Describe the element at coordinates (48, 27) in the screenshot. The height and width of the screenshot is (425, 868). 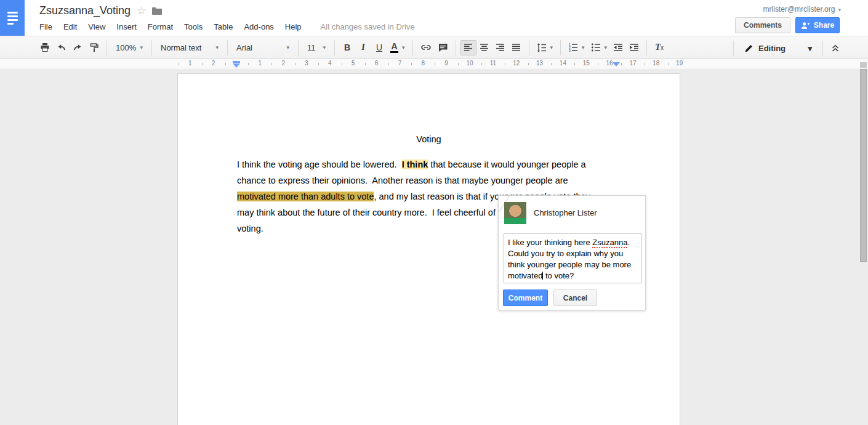
I see `menu-file: File` at that location.